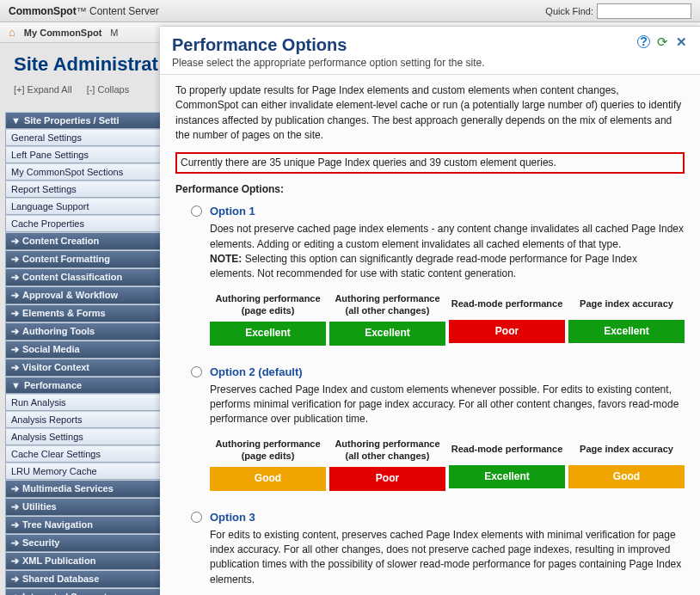  I want to click on sidebar-section-header: ➔Utilities, so click(83, 507).